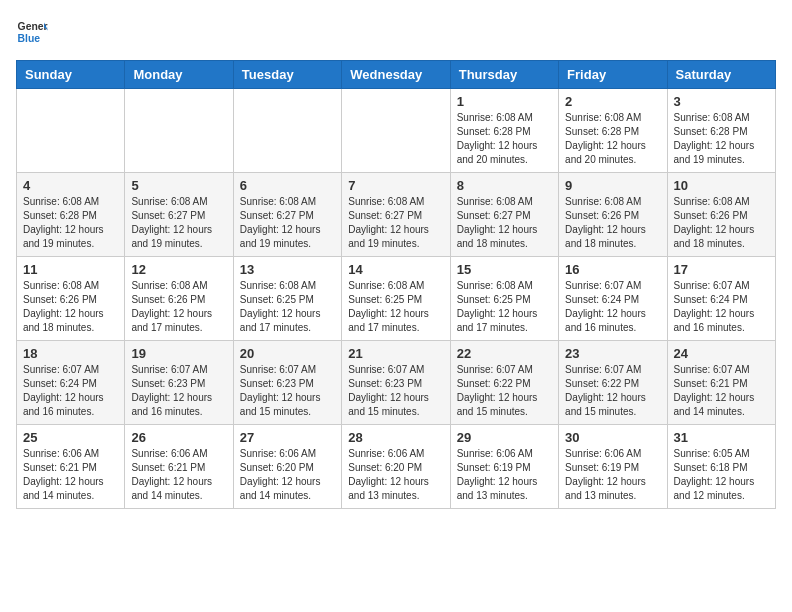  What do you see at coordinates (504, 131) in the screenshot?
I see `calendar-cell: 1Sunrise: 6:08 AMSunset: 6:28 PMDaylight…` at bounding box center [504, 131].